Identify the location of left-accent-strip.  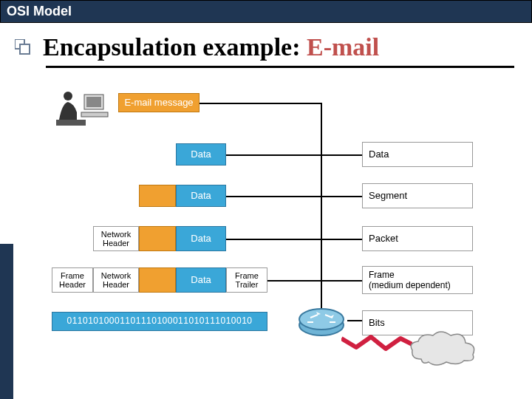
(7, 321).